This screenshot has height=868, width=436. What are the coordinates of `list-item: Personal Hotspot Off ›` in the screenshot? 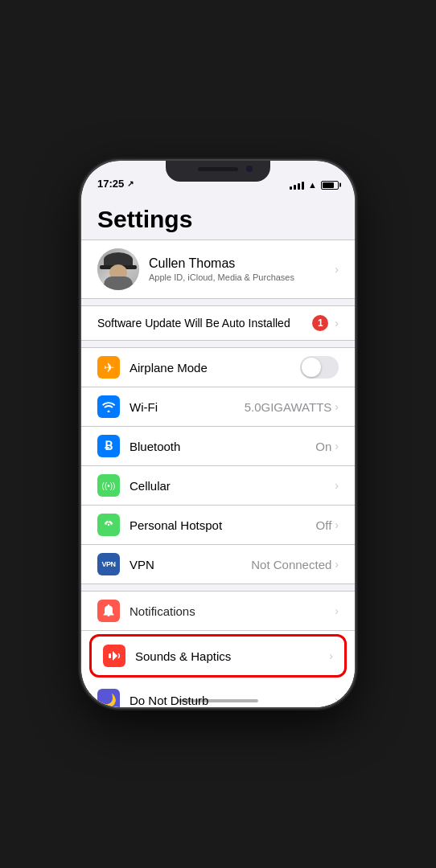 It's located at (218, 526).